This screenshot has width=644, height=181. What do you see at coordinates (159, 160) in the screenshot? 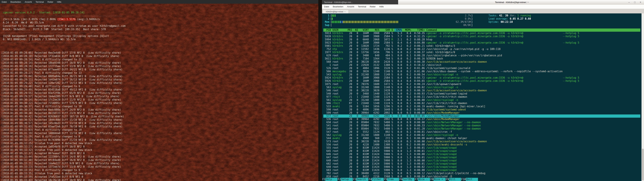
I see `log-line: [2018-01-05 09:32:48] Rejected 0fc84ed9 …` at bounding box center [159, 160].